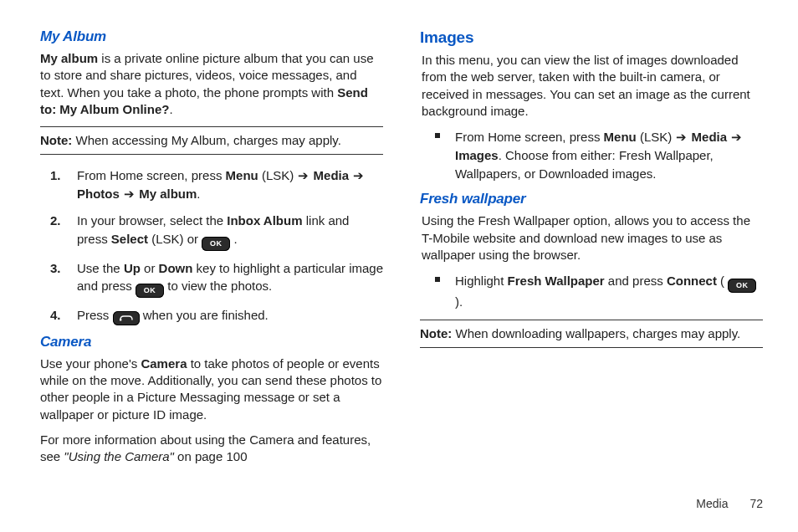  What do you see at coordinates (591, 156) in the screenshot?
I see `images-bullets: From Home screen, press Menu (LSK) ➔ Med…` at bounding box center [591, 156].